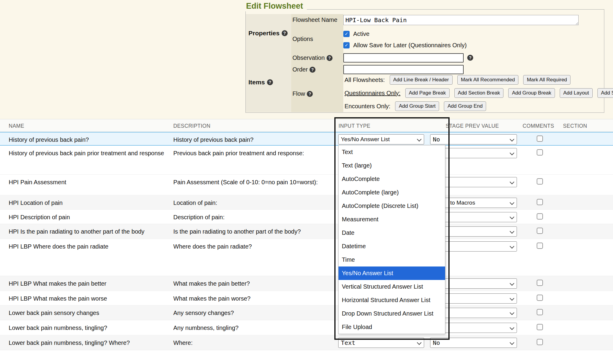  I want to click on input-type-option: AutoComplete (Discrete List), so click(392, 206).